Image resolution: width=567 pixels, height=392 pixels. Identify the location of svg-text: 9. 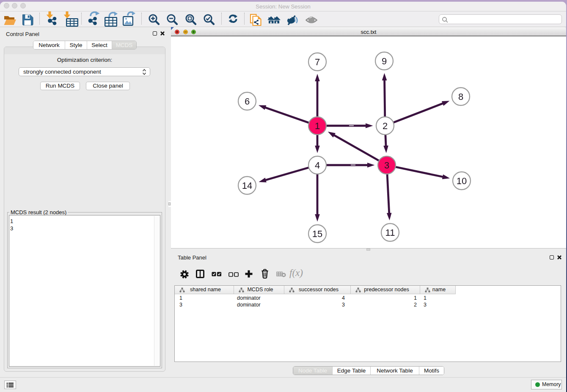
(384, 61).